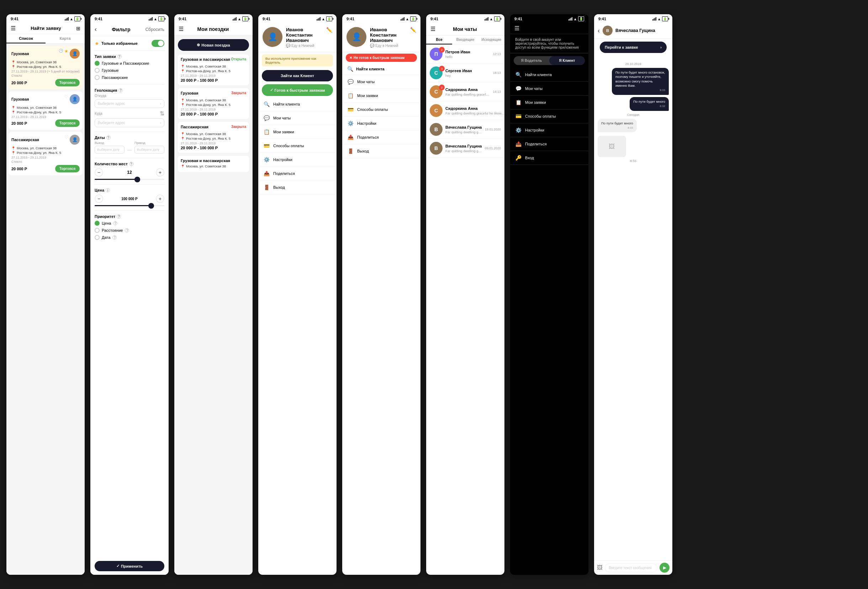  I want to click on menu-payment-4: 💳 Способы оплаты, so click(297, 146).